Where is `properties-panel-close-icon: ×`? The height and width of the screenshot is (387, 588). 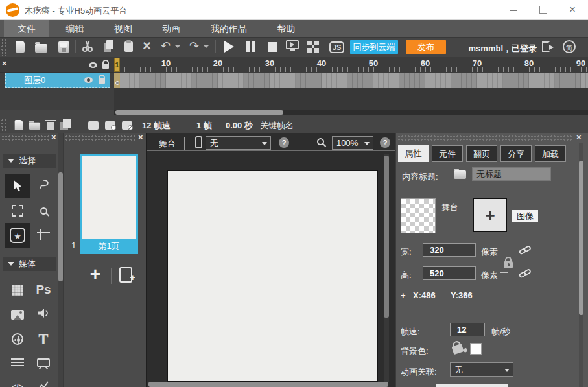 properties-panel-close-icon: × is located at coordinates (579, 137).